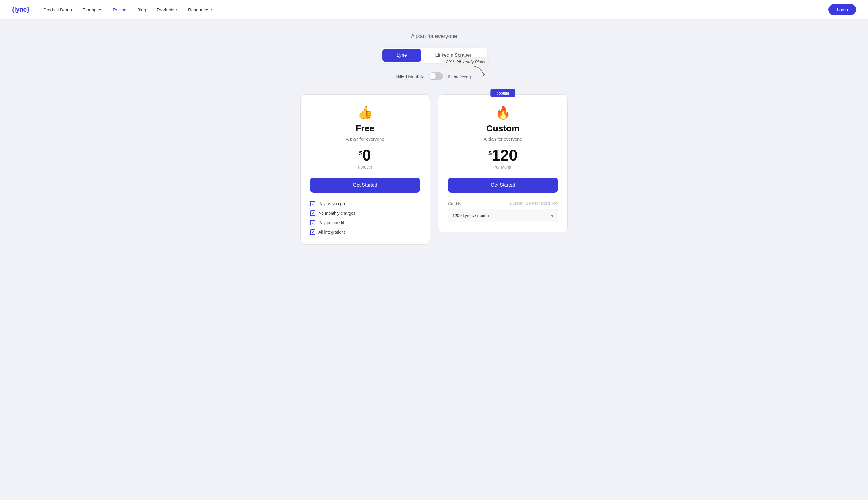  I want to click on feature-label: No monthly charges, so click(337, 213).